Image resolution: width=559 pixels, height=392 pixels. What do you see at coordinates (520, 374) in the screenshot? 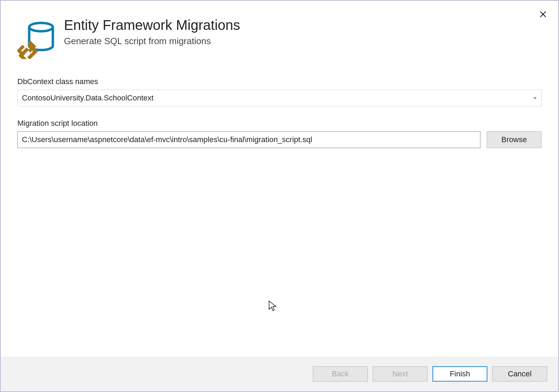
I see `cancel-button: Cancel` at bounding box center [520, 374].